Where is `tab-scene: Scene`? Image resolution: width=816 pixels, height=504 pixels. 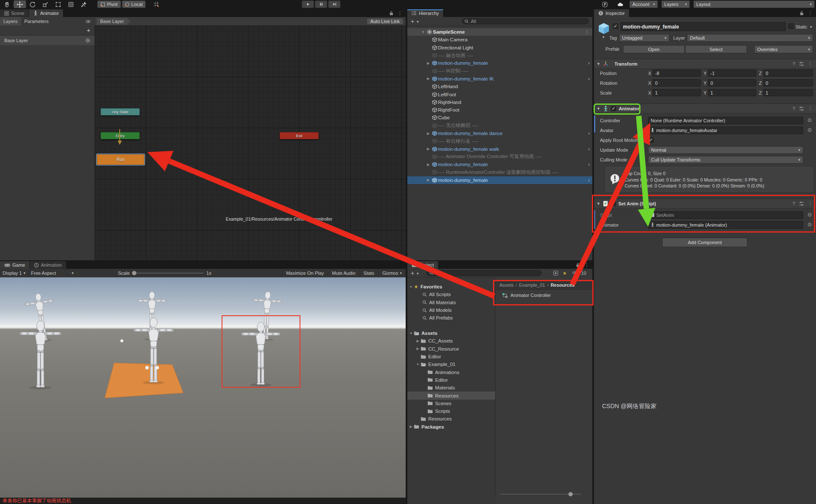 tab-scene: Scene is located at coordinates (14, 13).